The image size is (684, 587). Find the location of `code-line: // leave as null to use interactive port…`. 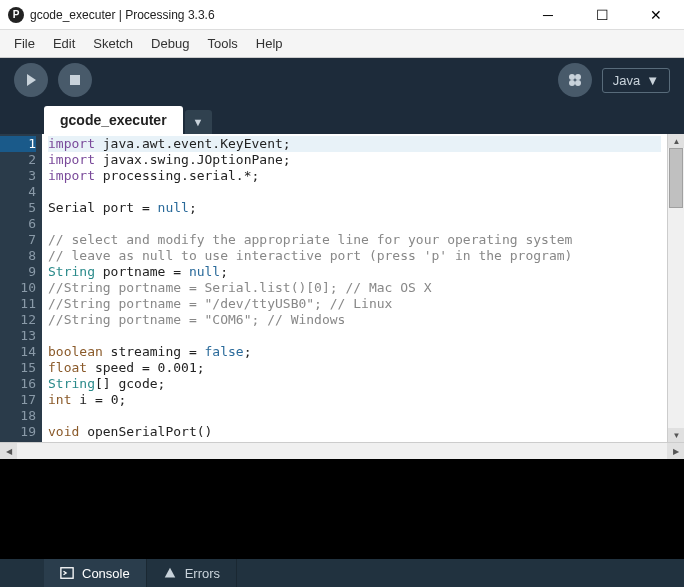

code-line: // leave as null to use interactive port… is located at coordinates (354, 256).